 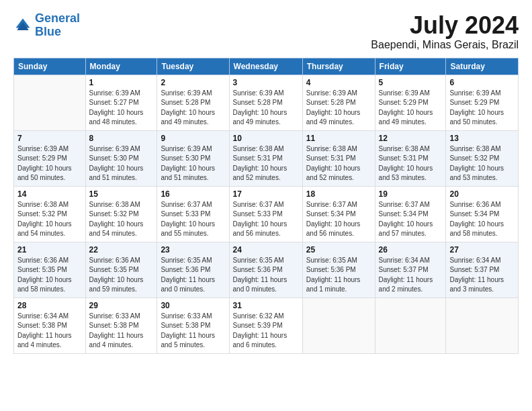 I want to click on day-number: 10, so click(x=266, y=138).